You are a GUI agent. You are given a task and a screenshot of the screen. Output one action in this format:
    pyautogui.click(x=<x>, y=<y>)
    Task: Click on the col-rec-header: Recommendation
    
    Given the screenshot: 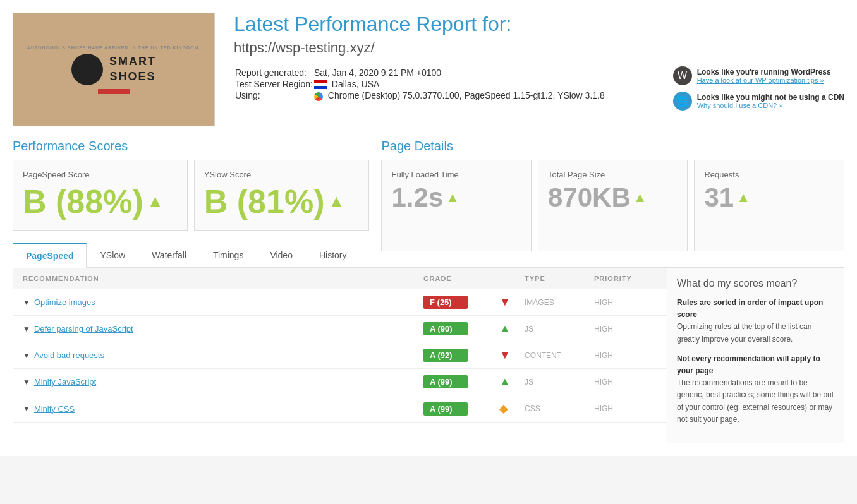 What is the action you would take?
    pyautogui.click(x=223, y=279)
    